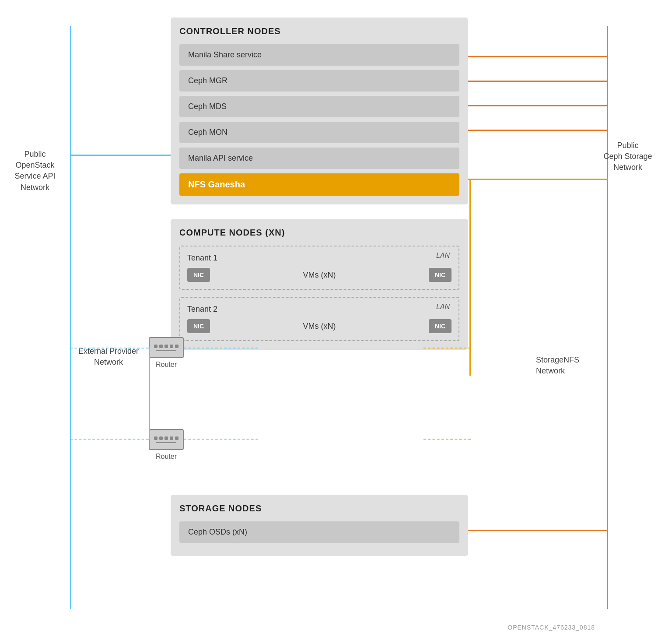 The width and height of the screenshot is (665, 644). I want to click on storage-nodes-section: STORAGE NODES Ceph OSDs (xN), so click(319, 525).